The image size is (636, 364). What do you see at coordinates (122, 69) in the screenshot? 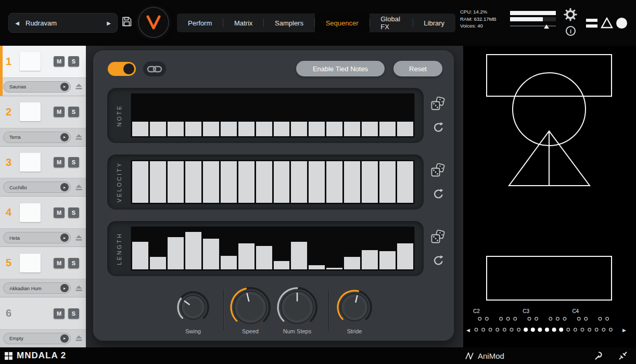
I see `sequencer-enable-toggle` at bounding box center [122, 69].